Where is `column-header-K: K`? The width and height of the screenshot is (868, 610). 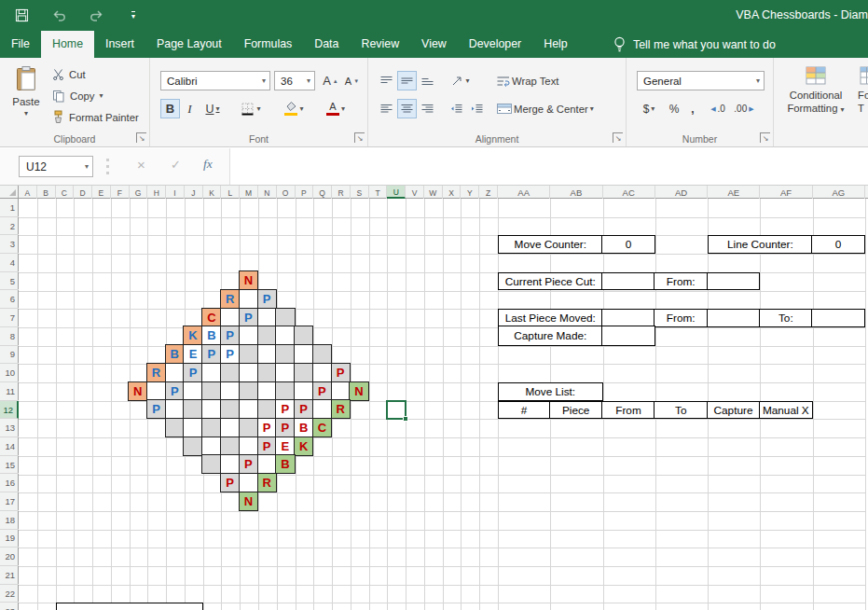
column-header-K: K is located at coordinates (213, 192).